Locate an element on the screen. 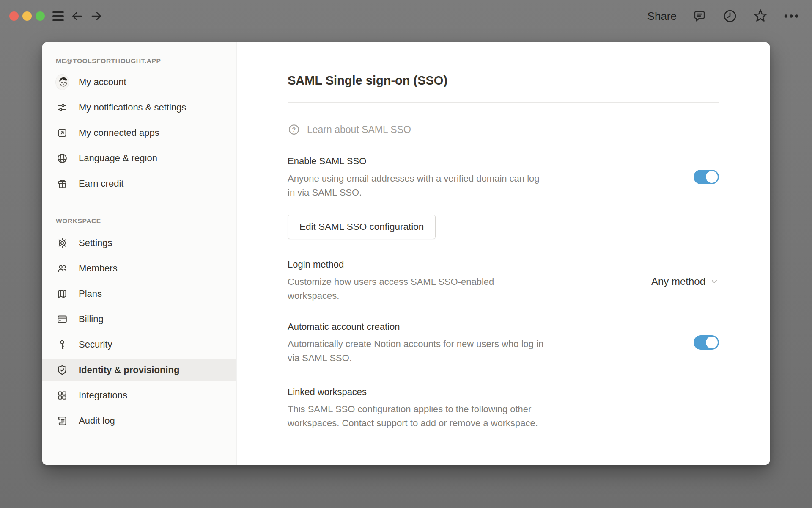 The height and width of the screenshot is (508, 812). user-avatar is located at coordinates (62, 82).